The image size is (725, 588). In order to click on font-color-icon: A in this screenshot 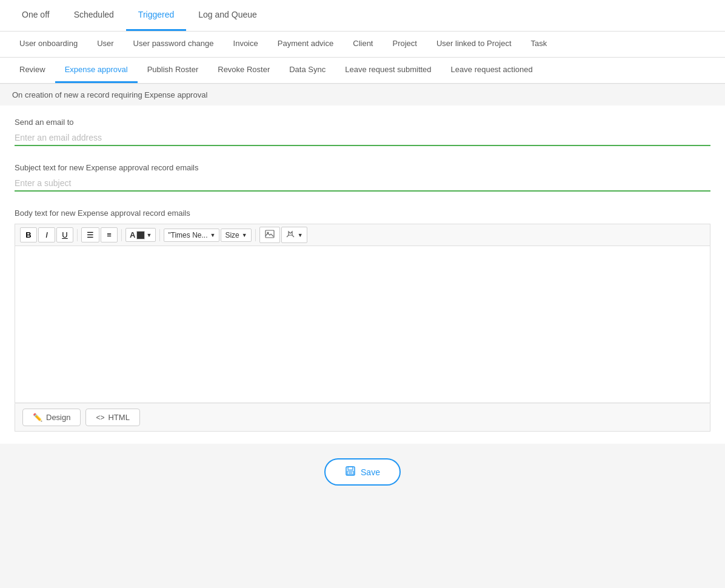, I will do `click(132, 235)`.